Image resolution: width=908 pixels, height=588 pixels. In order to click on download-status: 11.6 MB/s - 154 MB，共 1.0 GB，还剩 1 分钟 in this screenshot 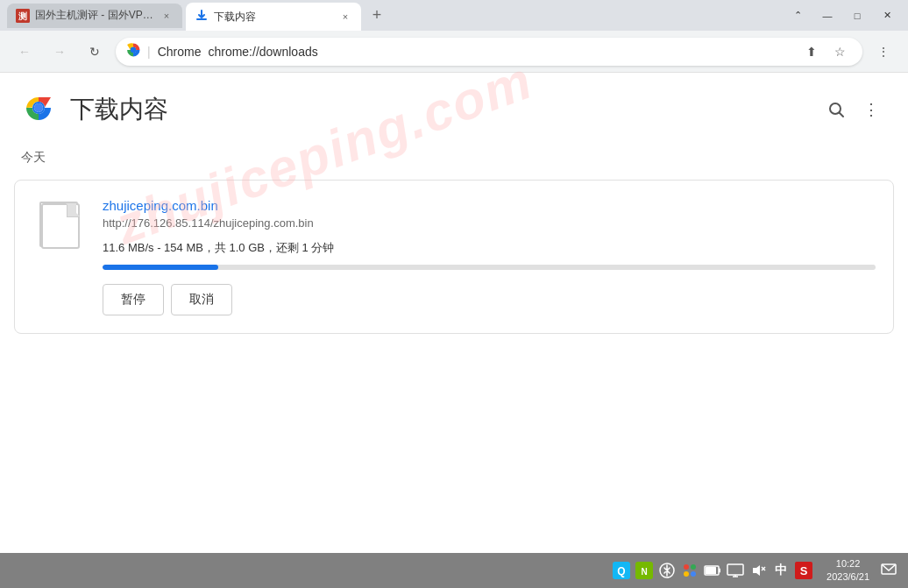, I will do `click(489, 248)`.